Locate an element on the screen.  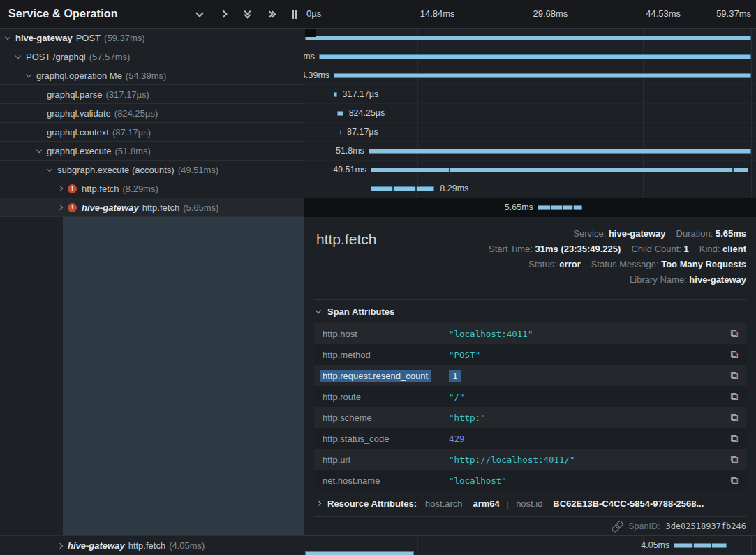
timeline-row: 54.39ms is located at coordinates (531, 75).